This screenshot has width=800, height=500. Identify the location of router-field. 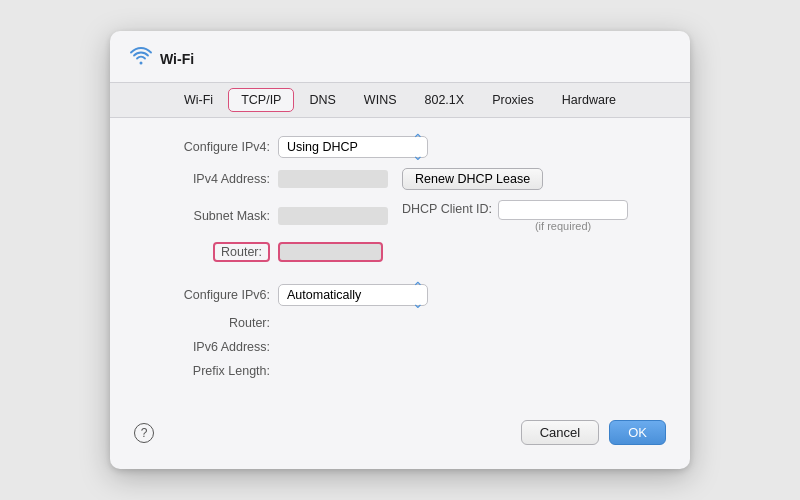
(330, 252).